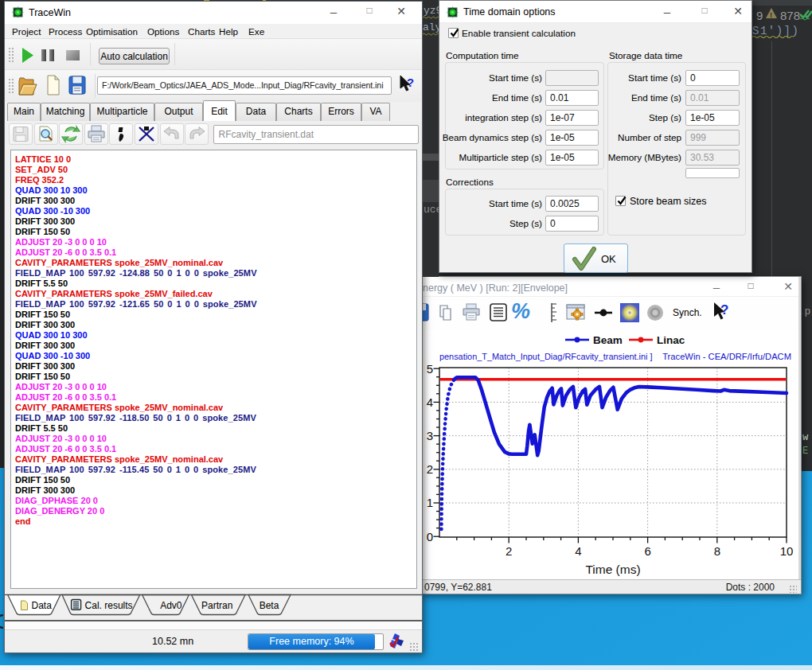 The image size is (812, 670). What do you see at coordinates (430, 436) in the screenshot?
I see `svg-text: 3` at bounding box center [430, 436].